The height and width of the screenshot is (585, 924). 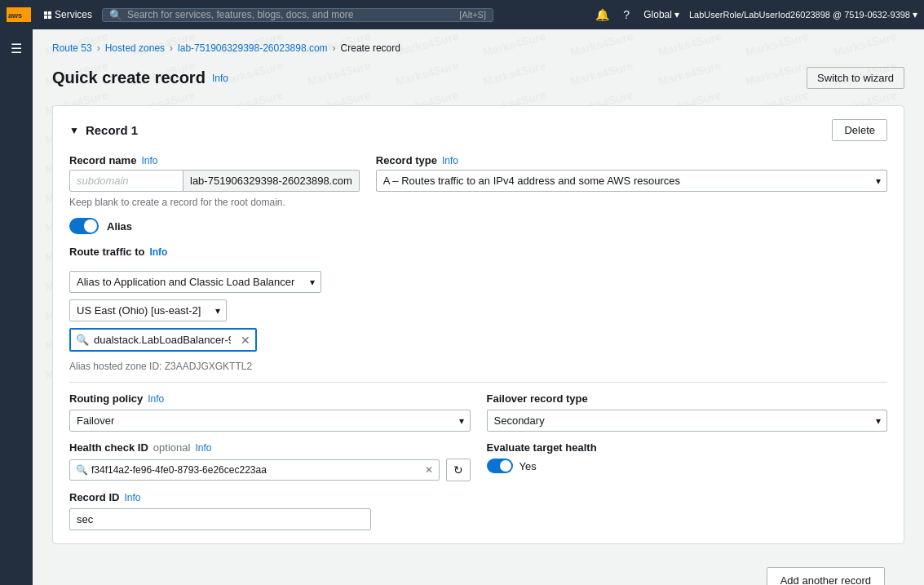 What do you see at coordinates (171, 48) in the screenshot?
I see `breadcrumb-sep-2: ›` at bounding box center [171, 48].